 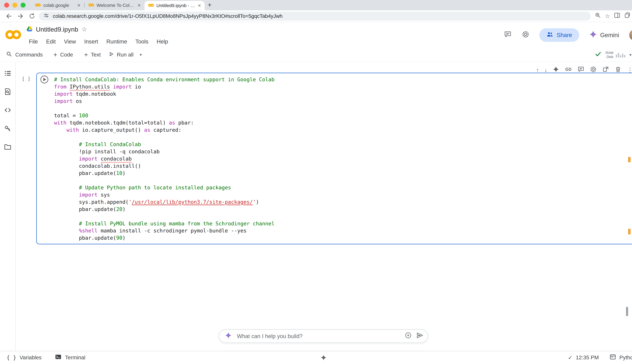 I want to click on kernel-selector: Python 3, so click(x=621, y=358).